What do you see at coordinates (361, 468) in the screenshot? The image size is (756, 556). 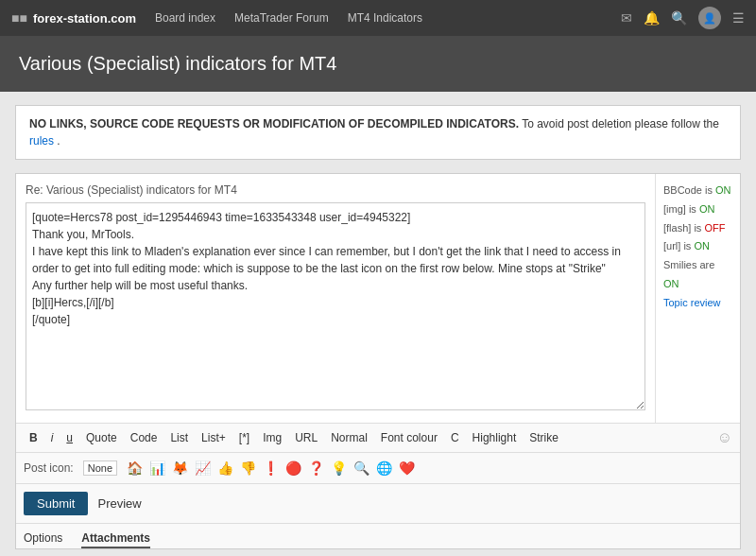 I see `posticon-search: 🔍` at bounding box center [361, 468].